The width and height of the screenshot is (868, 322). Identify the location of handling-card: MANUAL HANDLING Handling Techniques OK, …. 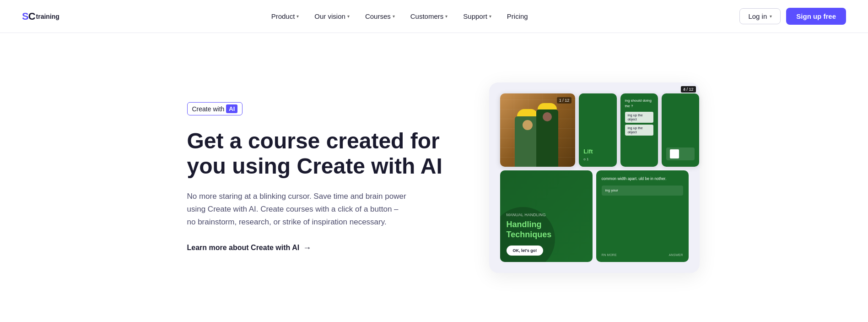
(546, 216).